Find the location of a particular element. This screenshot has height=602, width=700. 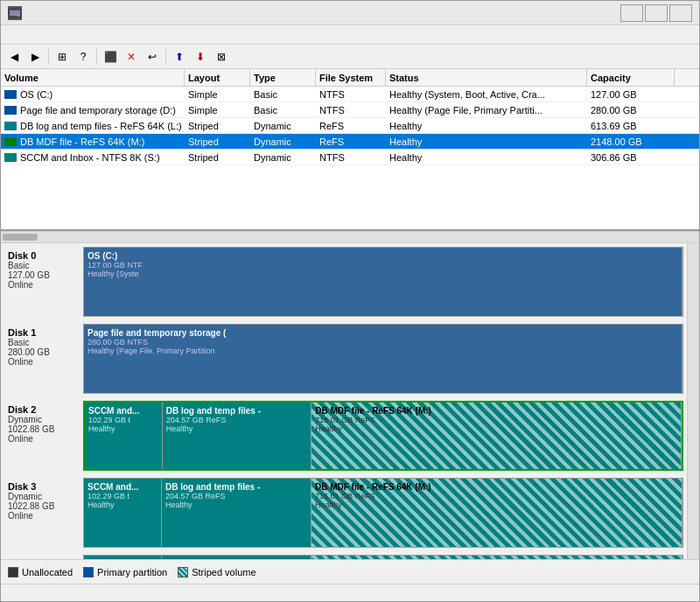

scrollbar-thumb-h is located at coordinates (20, 237).